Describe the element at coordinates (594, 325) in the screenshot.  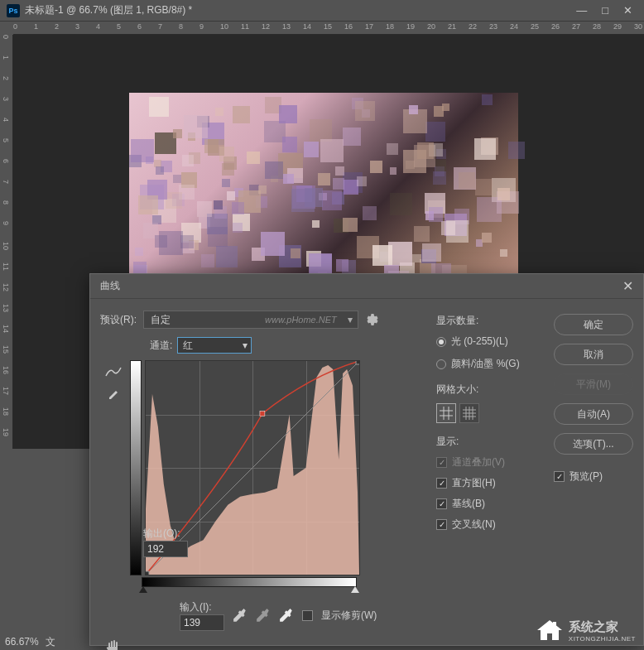
I see `ok-button: 确定` at that location.